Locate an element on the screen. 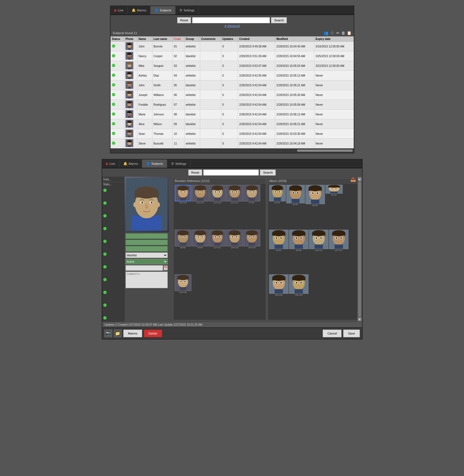  comments-textarea is located at coordinates (147, 280).